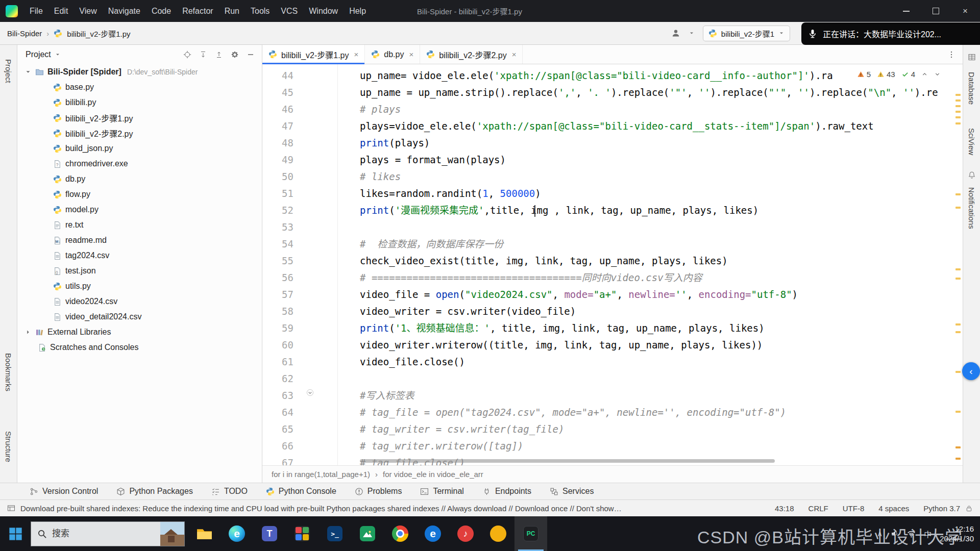 This screenshot has width=980, height=551. I want to click on breadcrumb-file: bilibili_v2-步骤1.py, so click(99, 34).